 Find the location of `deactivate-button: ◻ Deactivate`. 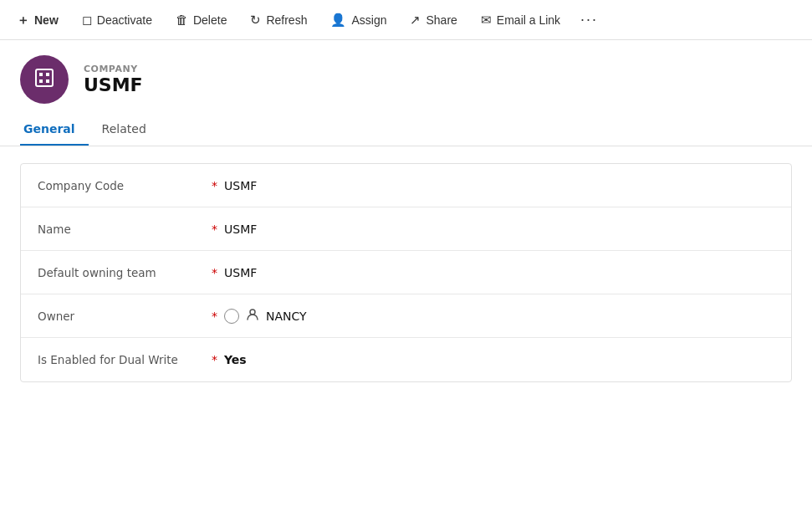

deactivate-button: ◻ Deactivate is located at coordinates (117, 20).